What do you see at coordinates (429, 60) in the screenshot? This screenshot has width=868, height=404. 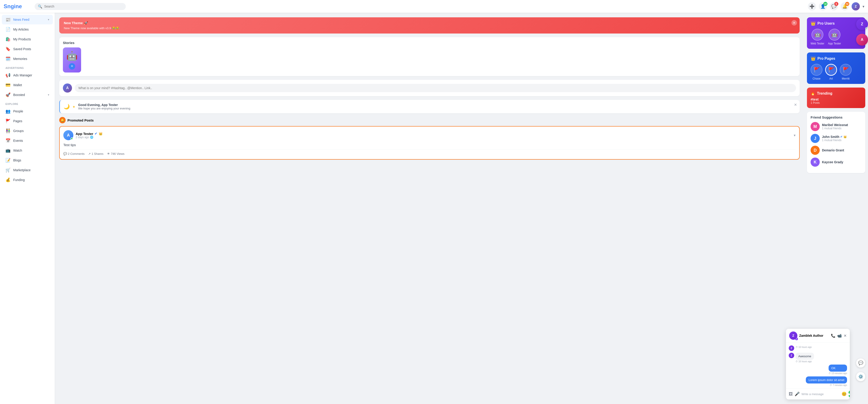 I see `stories-row: 🤖 +` at bounding box center [429, 60].